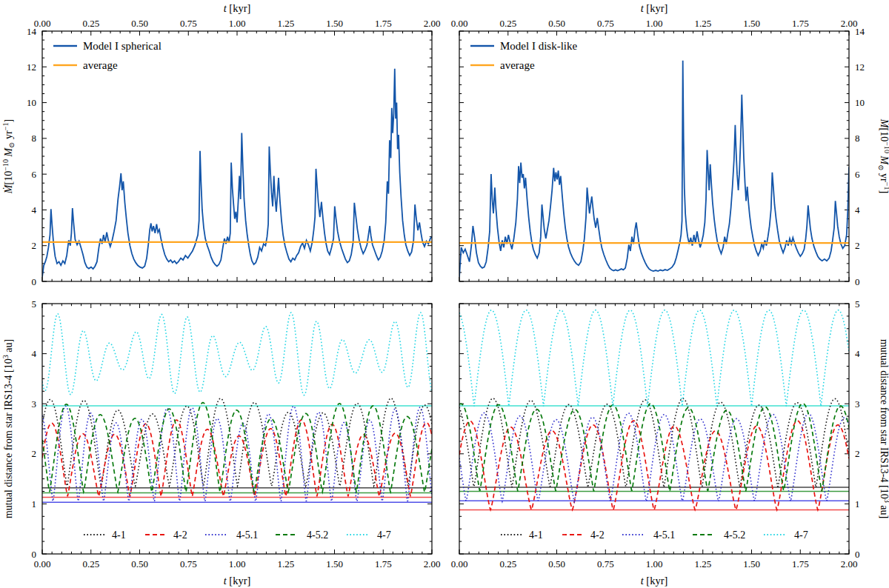 This screenshot has height=588, width=889. Describe the element at coordinates (237, 407) in the screenshot. I see `series-group-bottom-left` at that location.